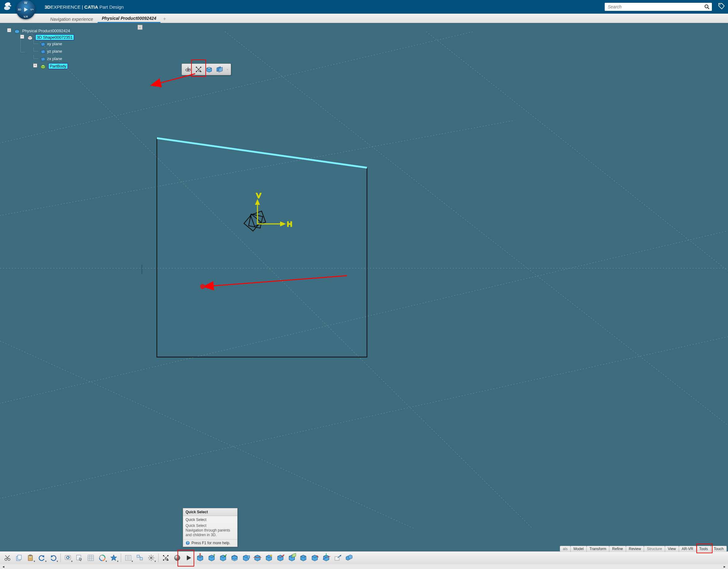 The width and height of the screenshot is (728, 569). Describe the element at coordinates (227, 69) in the screenshot. I see `toolbar-drag-handle: ▫` at that location.